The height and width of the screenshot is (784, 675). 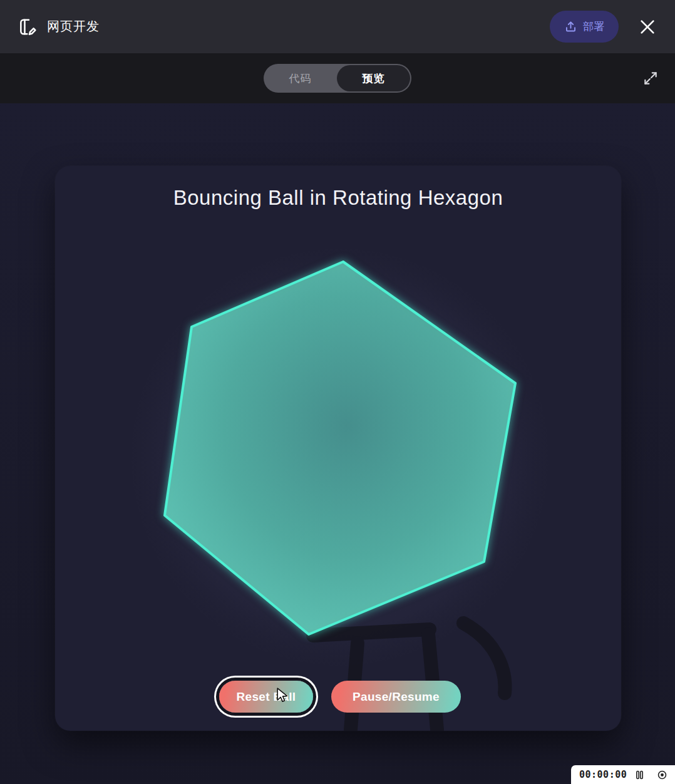 I want to click on upload-icon, so click(x=571, y=26).